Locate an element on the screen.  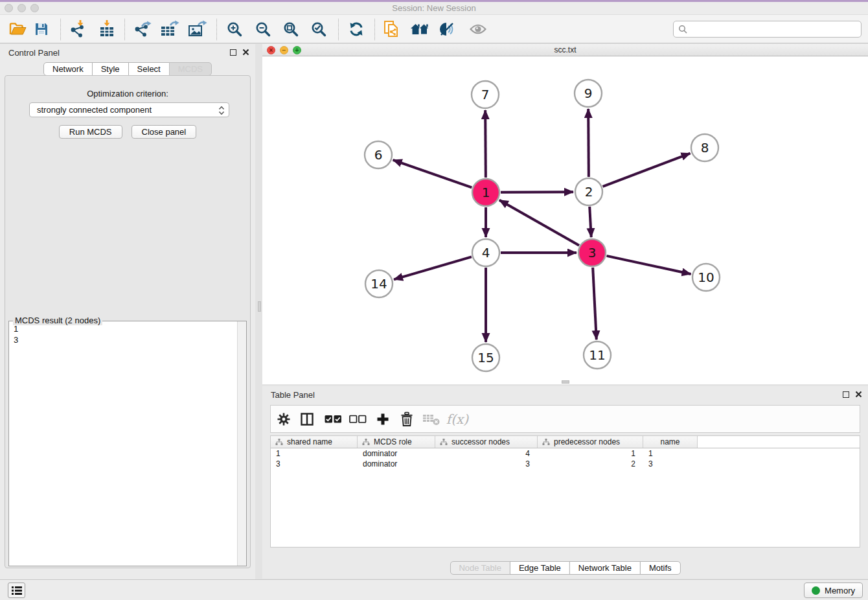
save-session-button is located at coordinates (41, 29).